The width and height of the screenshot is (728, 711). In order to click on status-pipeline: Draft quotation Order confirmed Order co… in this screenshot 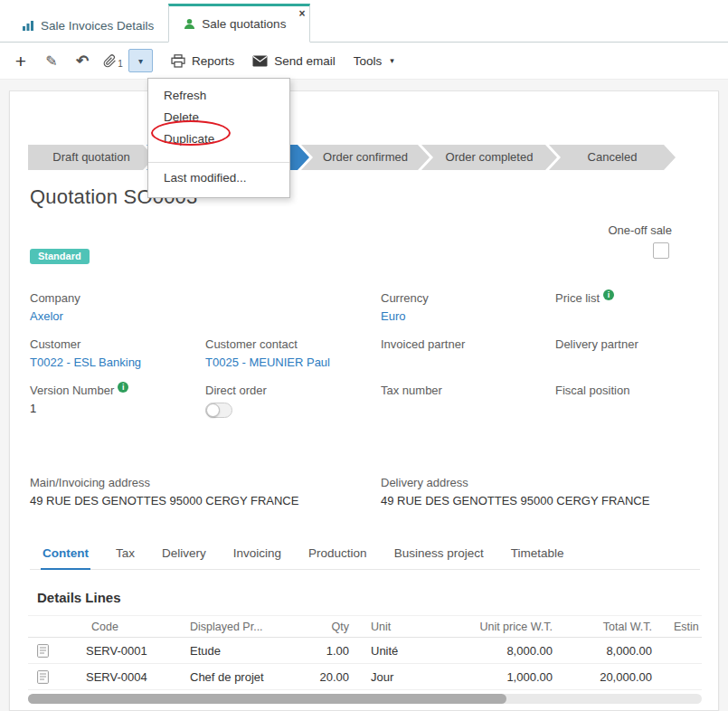, I will do `click(364, 157)`.